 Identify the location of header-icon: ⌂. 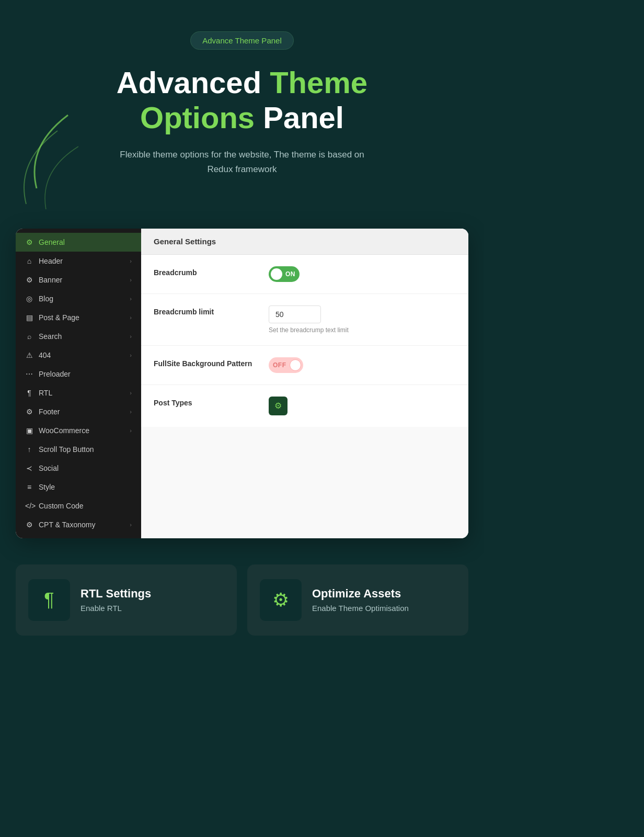
(29, 261).